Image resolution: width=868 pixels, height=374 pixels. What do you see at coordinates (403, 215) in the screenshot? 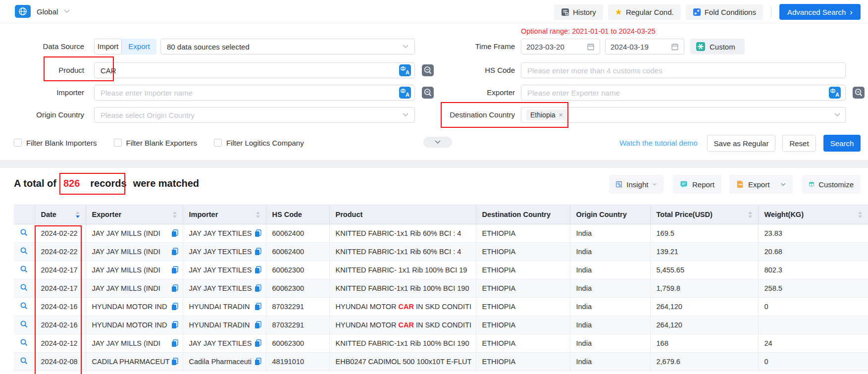
I see `header-product: Product` at bounding box center [403, 215].